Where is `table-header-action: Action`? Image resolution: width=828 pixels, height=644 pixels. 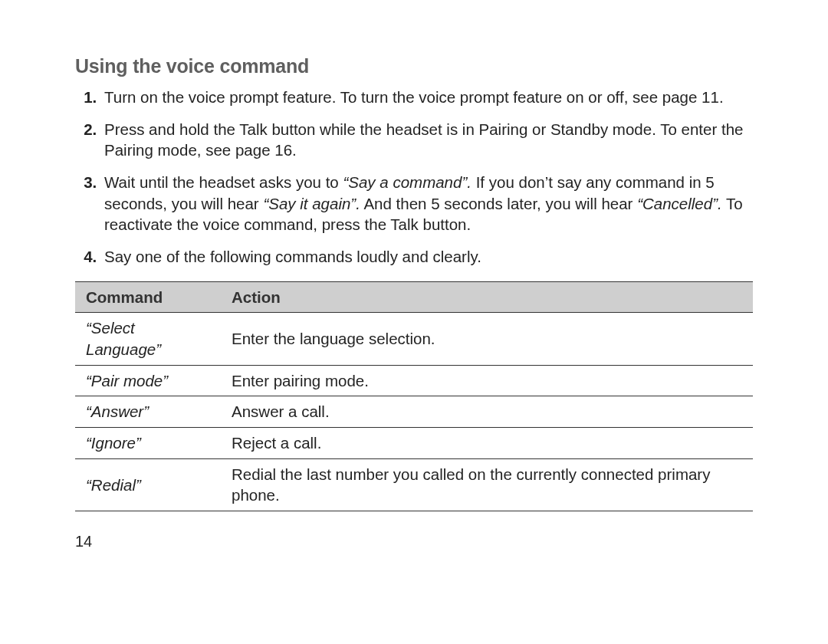
table-header-action: Action is located at coordinates (487, 297).